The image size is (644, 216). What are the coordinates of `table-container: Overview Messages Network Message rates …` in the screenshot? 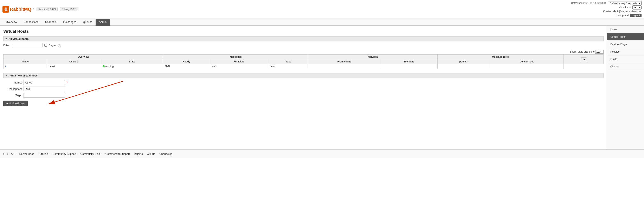 It's located at (304, 62).